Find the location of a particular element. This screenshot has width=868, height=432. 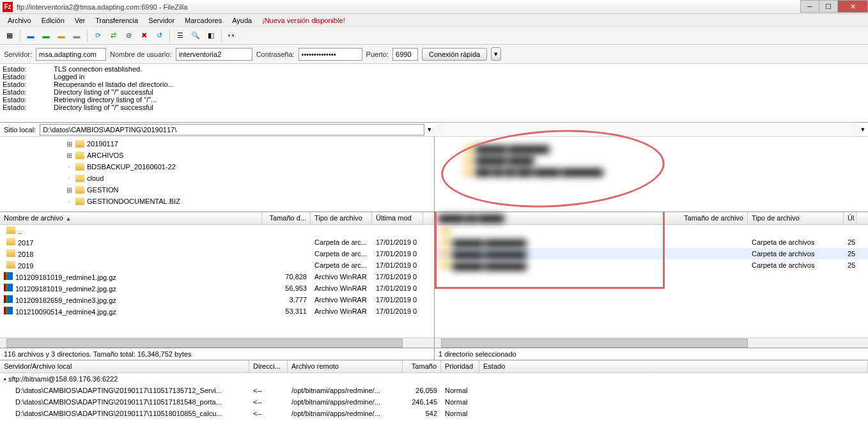

toggle-log-button: ▬ is located at coordinates (31, 36).